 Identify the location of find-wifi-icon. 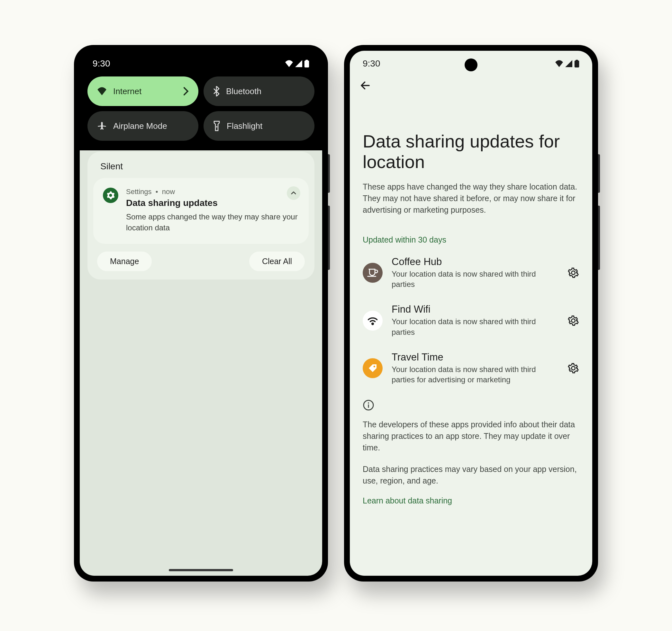
(373, 321).